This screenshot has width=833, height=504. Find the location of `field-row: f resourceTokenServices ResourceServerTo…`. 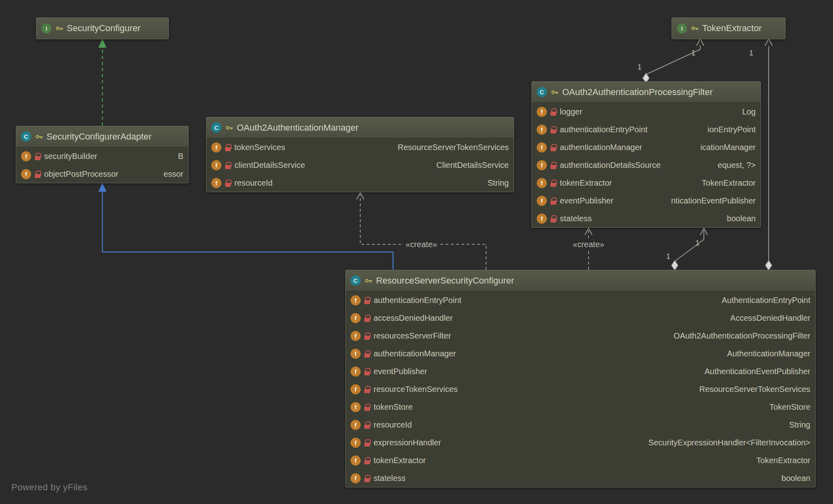

field-row: f resourceTokenServices ResourceServerTo… is located at coordinates (580, 389).